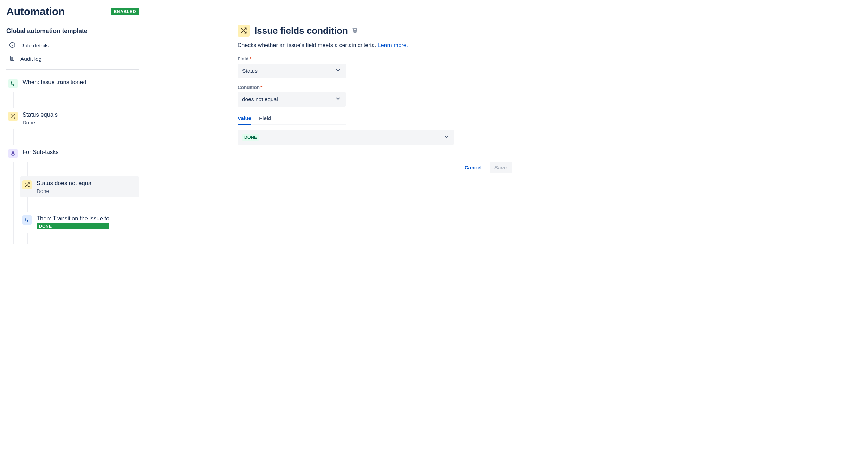 The image size is (868, 454). What do you see at coordinates (13, 84) in the screenshot?
I see `trigger-icon` at bounding box center [13, 84].